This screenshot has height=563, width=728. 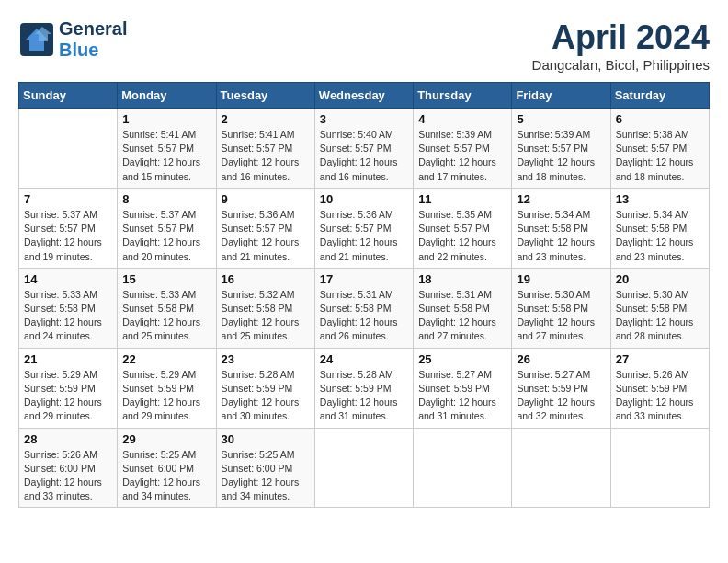 I want to click on day-number: 28, so click(x=68, y=440).